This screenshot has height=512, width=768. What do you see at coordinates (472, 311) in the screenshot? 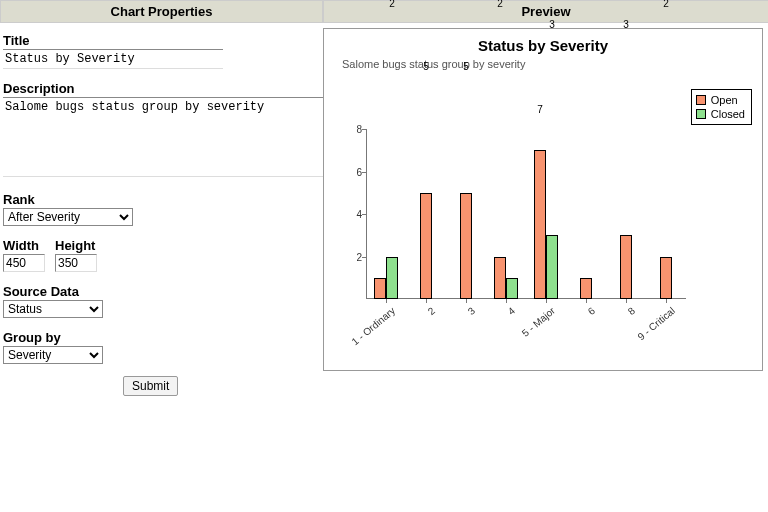
I see `x-tick-label: 3` at bounding box center [472, 311].